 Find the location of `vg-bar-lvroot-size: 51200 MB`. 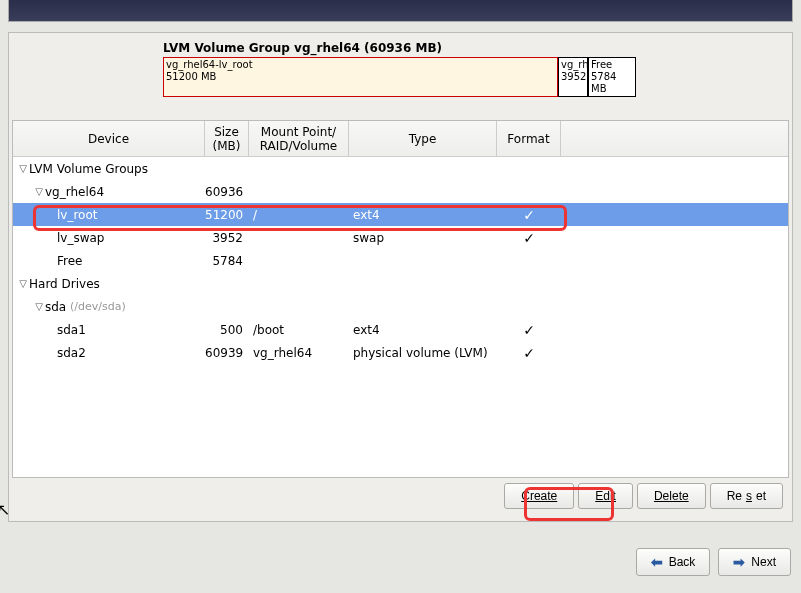

vg-bar-lvroot-size: 51200 MB is located at coordinates (360, 77).